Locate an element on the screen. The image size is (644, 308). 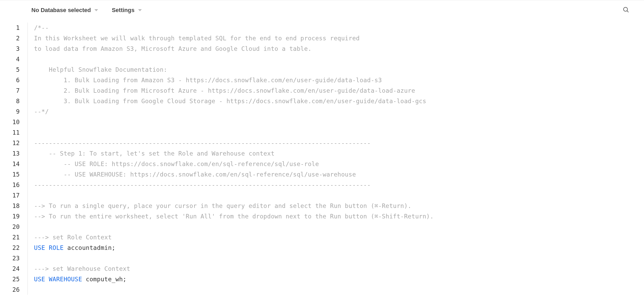
token-comment: --> To run the entire worksheet, select … is located at coordinates (234, 216).